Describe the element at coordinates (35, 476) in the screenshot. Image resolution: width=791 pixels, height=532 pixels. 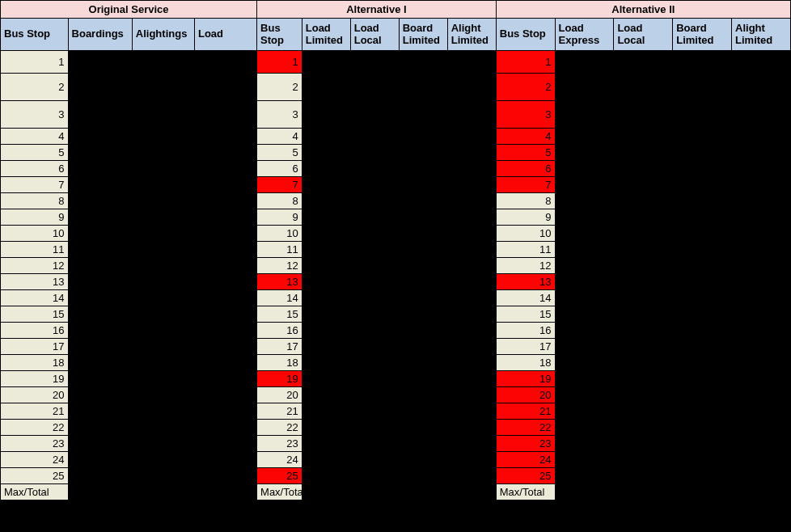
I see `orig-stop-cell: 25` at that location.